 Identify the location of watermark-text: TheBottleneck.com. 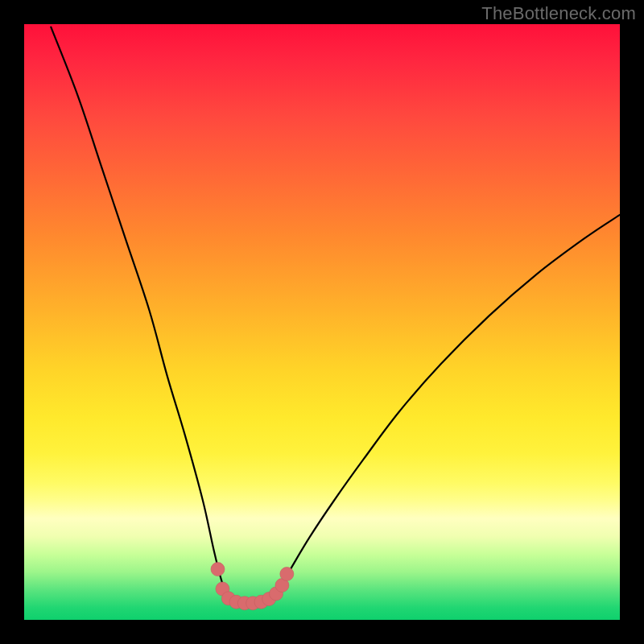
(559, 14).